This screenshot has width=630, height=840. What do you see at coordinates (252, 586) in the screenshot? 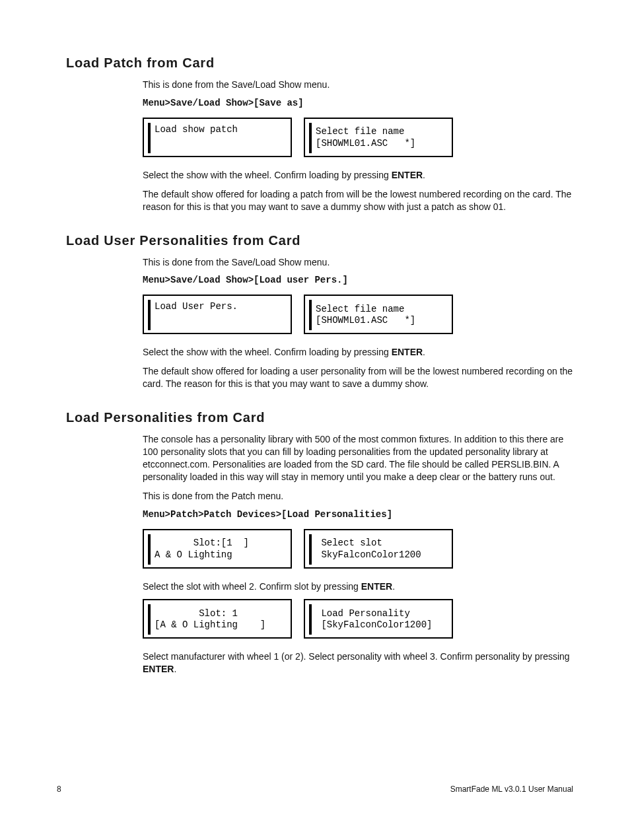
I see `text-run: Select the slot with wheel 2. Confirm sl…` at bounding box center [252, 586].